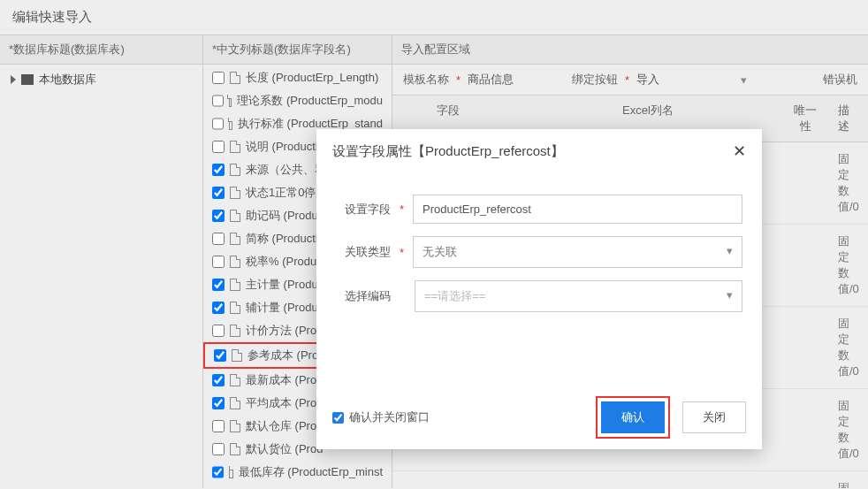  I want to click on field-label: 长度 (ProductErp_Length), so click(312, 78).